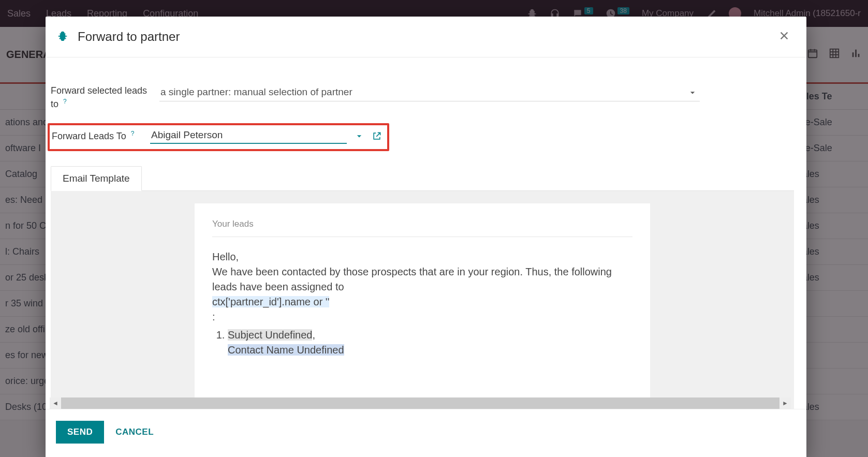 This screenshot has width=868, height=457. Describe the element at coordinates (422, 178) in the screenshot. I see `tabs: Email Template` at that location.